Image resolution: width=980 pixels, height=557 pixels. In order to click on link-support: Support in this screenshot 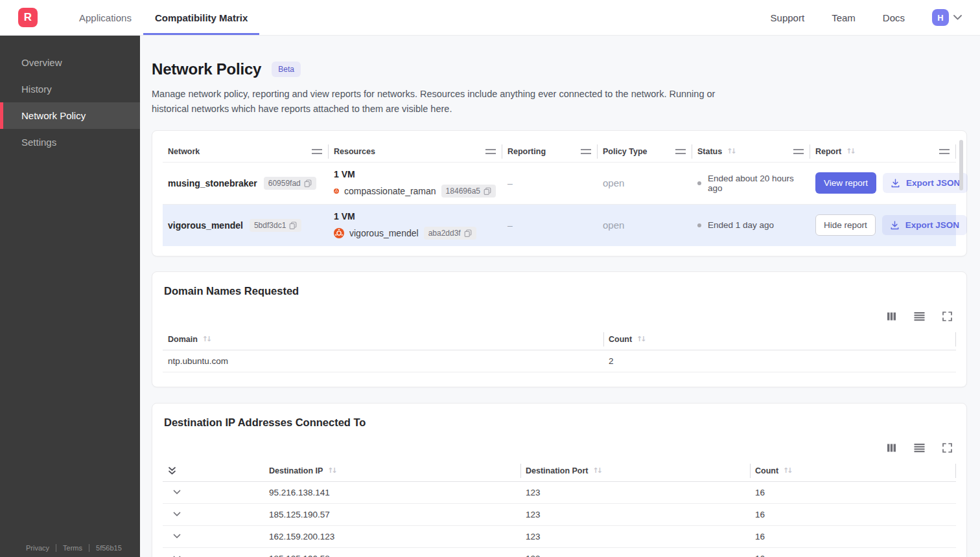, I will do `click(788, 18)`.